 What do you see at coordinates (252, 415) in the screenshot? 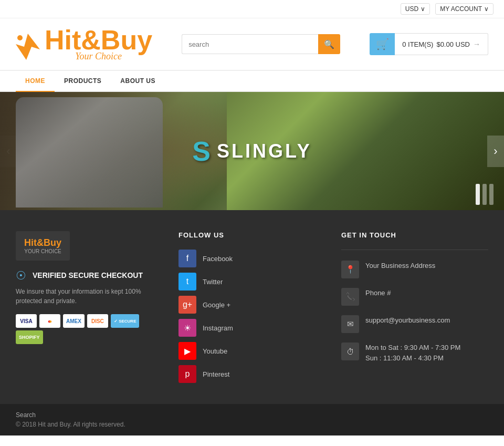
I see `footer-search-link: Search` at bounding box center [252, 415].